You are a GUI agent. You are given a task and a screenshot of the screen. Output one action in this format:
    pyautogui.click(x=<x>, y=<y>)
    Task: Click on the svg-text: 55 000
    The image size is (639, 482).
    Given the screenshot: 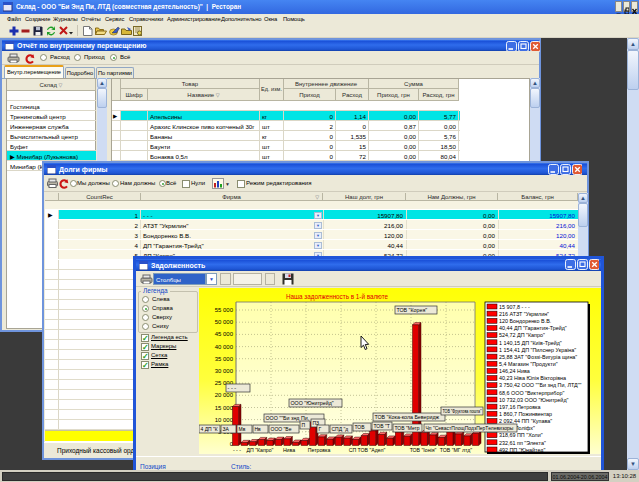 What is the action you would take?
    pyautogui.click(x=224, y=310)
    